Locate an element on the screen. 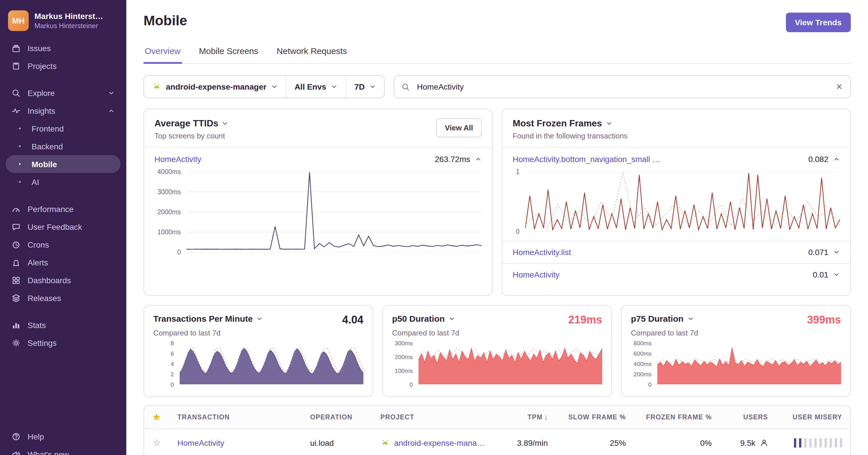  user-menu: MH Markus Hinterst… Markus Hintersteiner is located at coordinates (63, 22).